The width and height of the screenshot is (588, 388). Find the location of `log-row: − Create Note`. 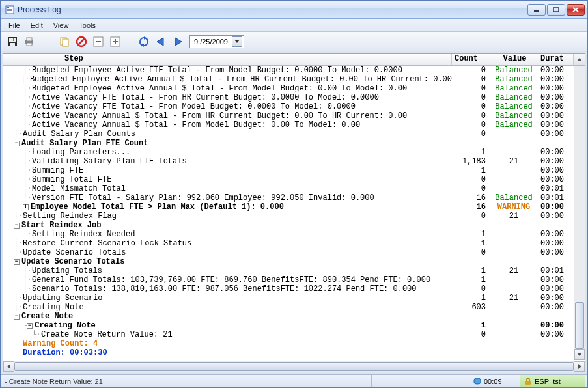

log-row: − Create Note is located at coordinates (294, 316).